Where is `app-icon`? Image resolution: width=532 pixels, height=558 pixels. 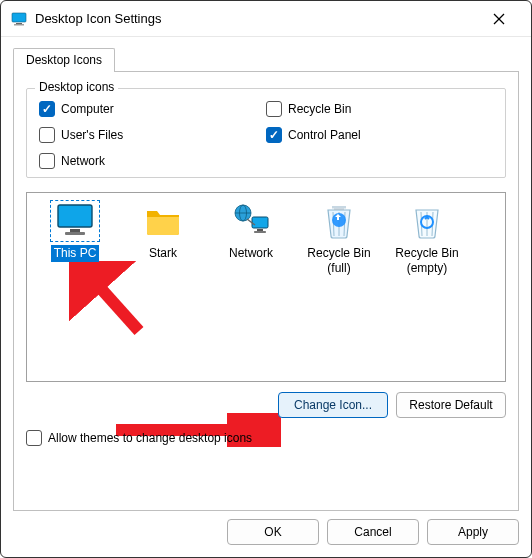
app-icon is located at coordinates (19, 19).